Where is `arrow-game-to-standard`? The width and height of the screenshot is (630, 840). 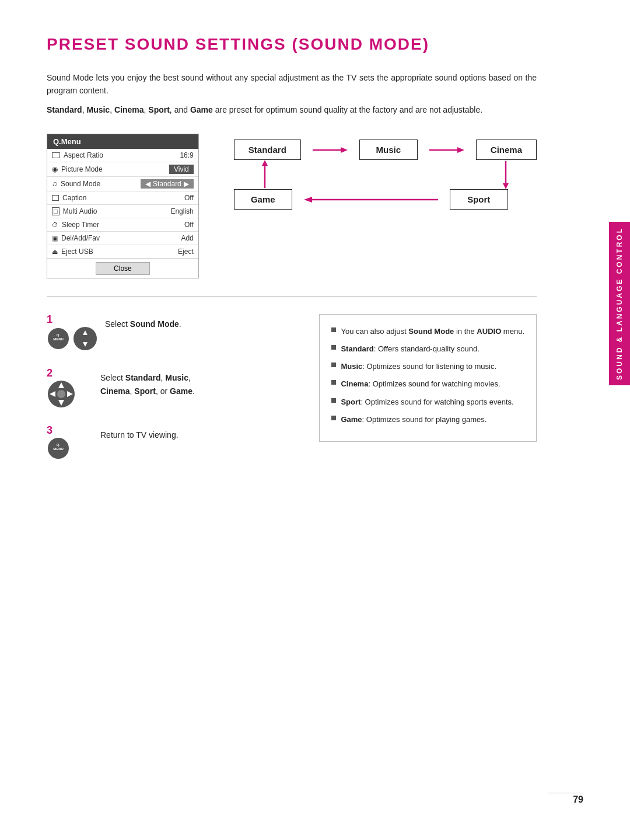 arrow-game-to-standard is located at coordinates (265, 175).